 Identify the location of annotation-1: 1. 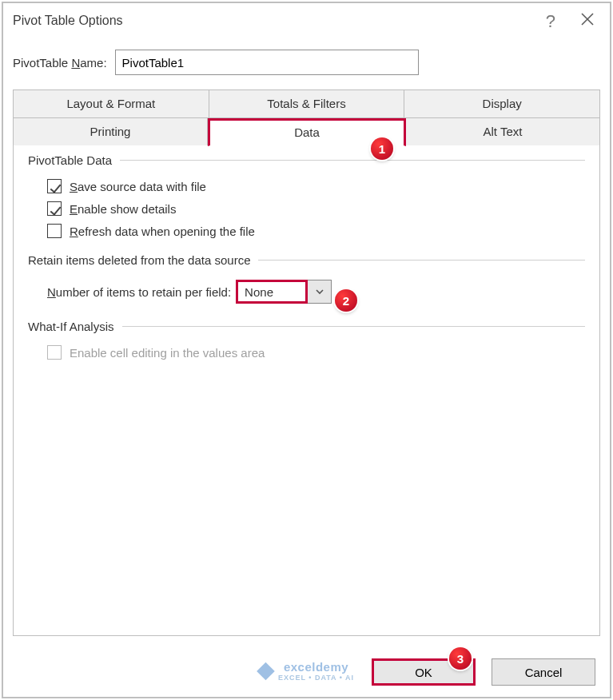
(382, 149).